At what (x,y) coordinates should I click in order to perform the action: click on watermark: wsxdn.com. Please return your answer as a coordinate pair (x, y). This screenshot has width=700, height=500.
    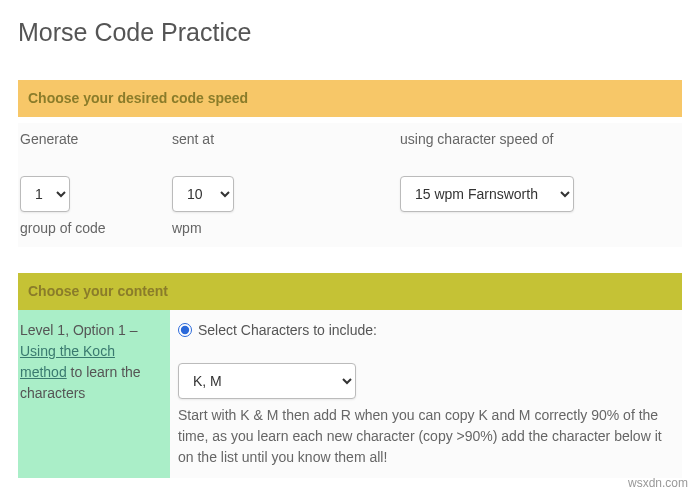
    Looking at the image, I should click on (658, 483).